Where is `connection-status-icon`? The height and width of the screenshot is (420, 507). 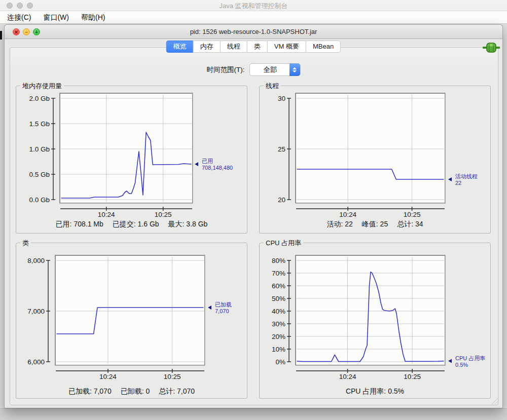
connection-status-icon is located at coordinates (491, 48).